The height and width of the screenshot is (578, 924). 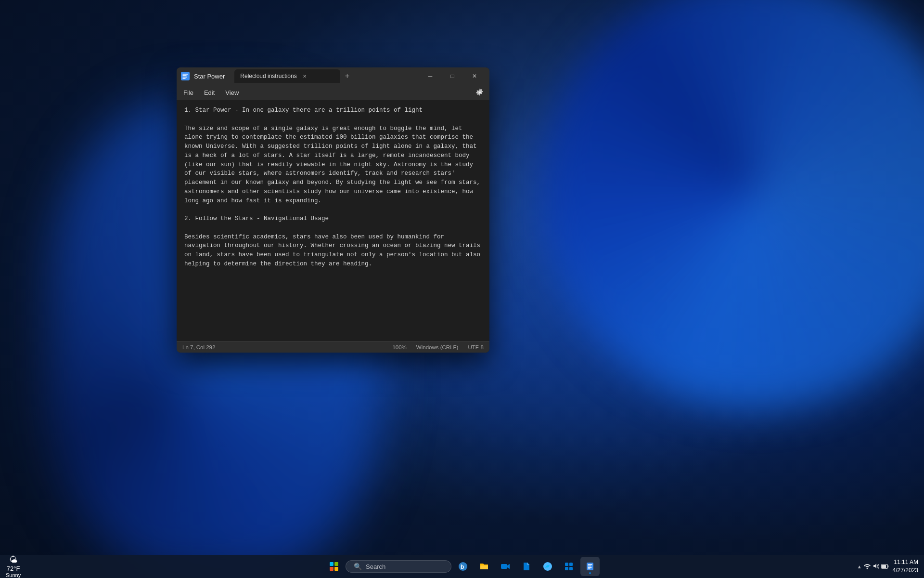 What do you see at coordinates (887, 566) in the screenshot?
I see `taskbar-right: ▲` at bounding box center [887, 566].